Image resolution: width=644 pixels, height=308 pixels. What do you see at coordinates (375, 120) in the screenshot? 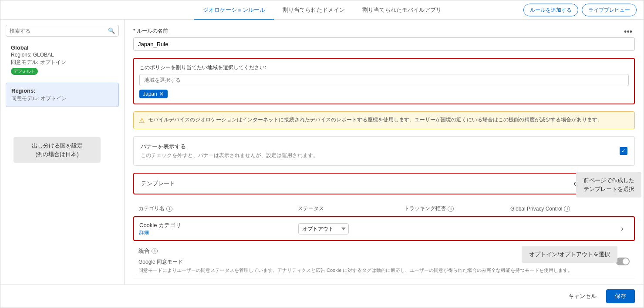
I see `warning-text: モバイルデバイスのジオロケーションはインターネットに接続されたデバイスのレポート…` at bounding box center [375, 120].